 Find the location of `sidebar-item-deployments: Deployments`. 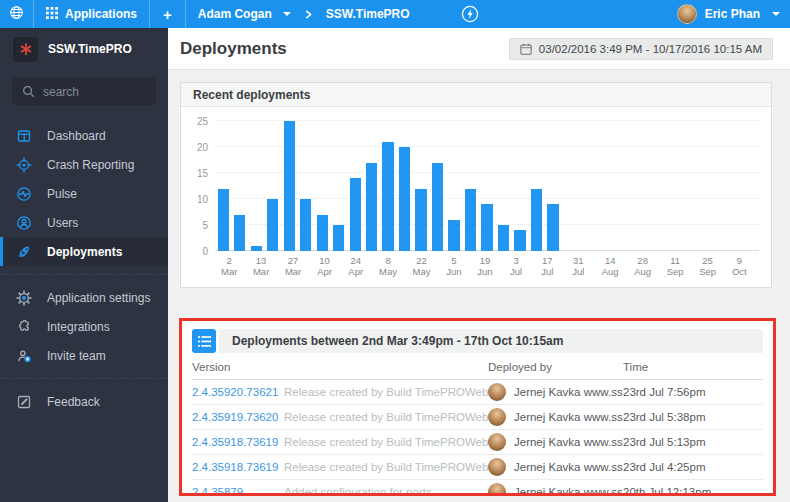

sidebar-item-deployments: Deployments is located at coordinates (84, 252).